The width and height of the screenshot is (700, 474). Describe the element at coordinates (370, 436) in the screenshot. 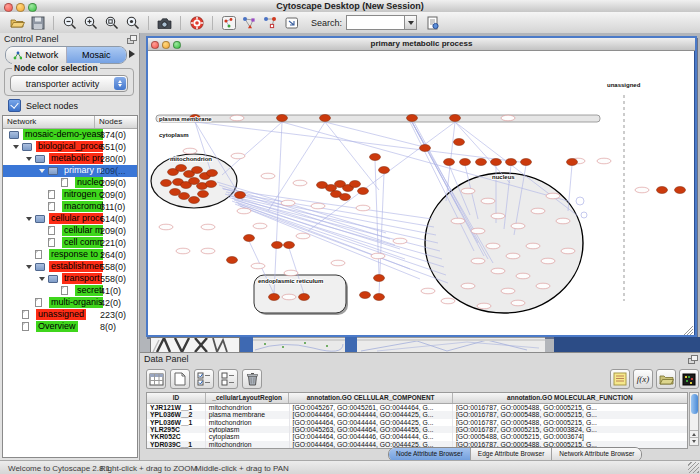

I see `table-cell: [GO:0044464, GO:0044446, GO:0044444, G..…` at that location.